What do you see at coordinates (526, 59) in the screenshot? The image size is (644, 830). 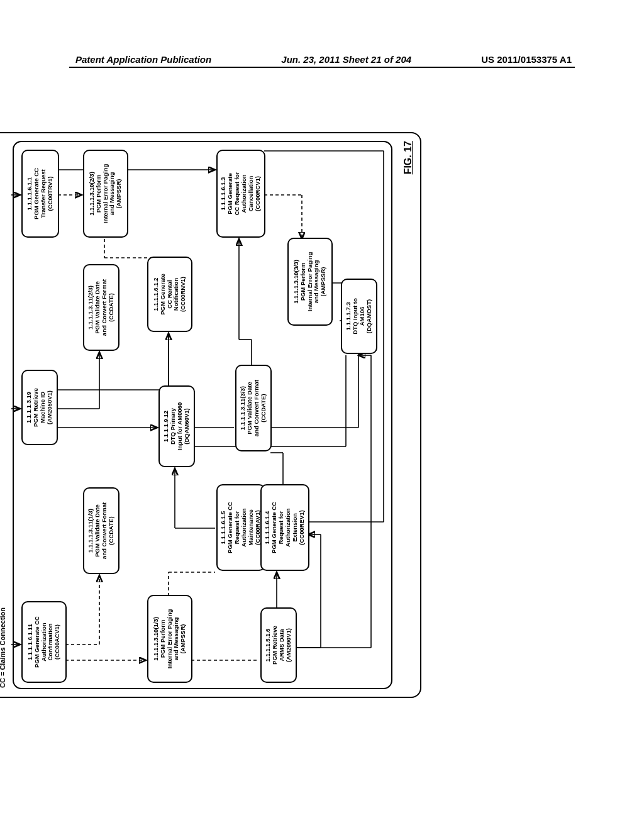 I see `header-right: US 2011/0153375 A1` at bounding box center [526, 59].